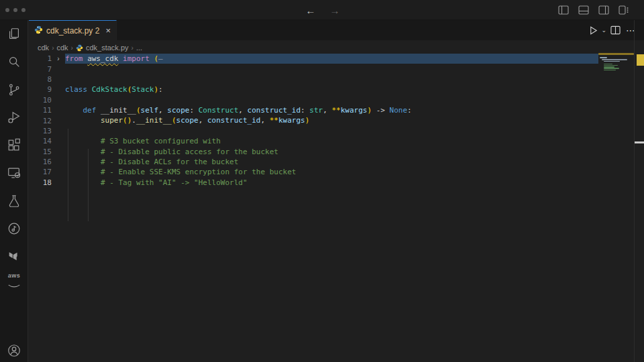  I want to click on line-number: 1, so click(40, 59).